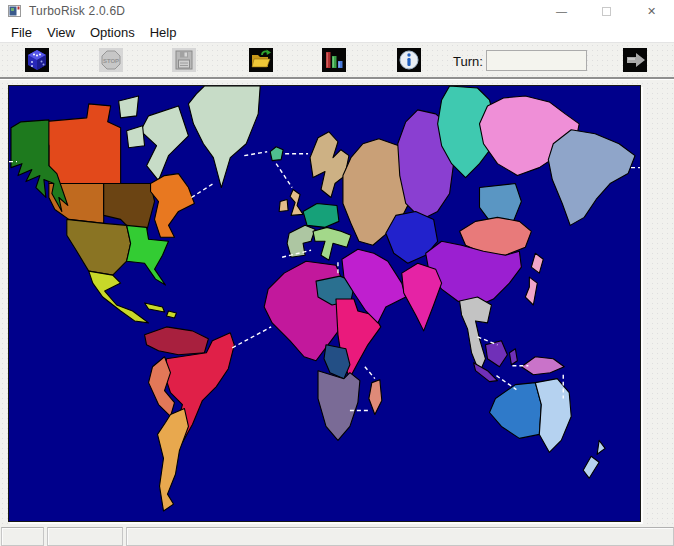 The width and height of the screenshot is (674, 546). What do you see at coordinates (284, 205) in the screenshot?
I see `territory-ireland` at bounding box center [284, 205].